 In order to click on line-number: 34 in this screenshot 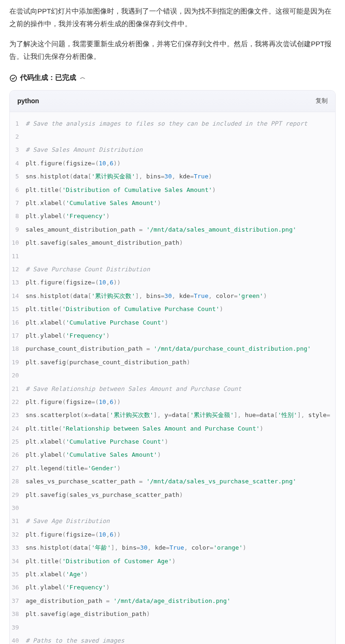, I will do `click(18, 561)`.